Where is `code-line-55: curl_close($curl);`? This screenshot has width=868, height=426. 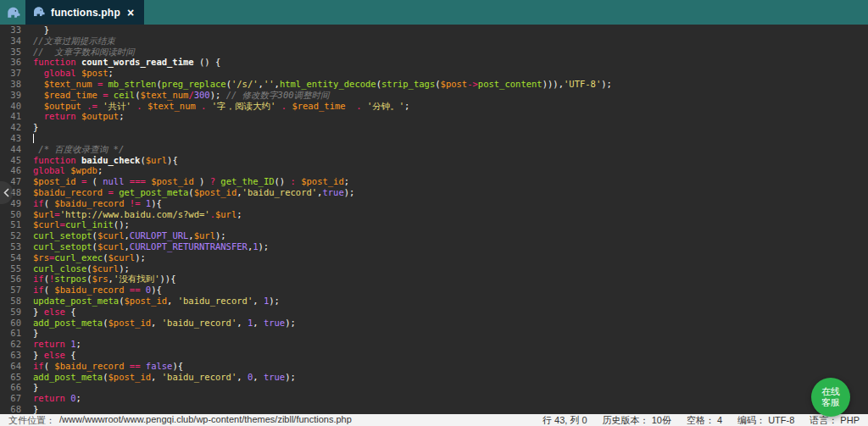 code-line-55: curl_close($curl); is located at coordinates (451, 269).